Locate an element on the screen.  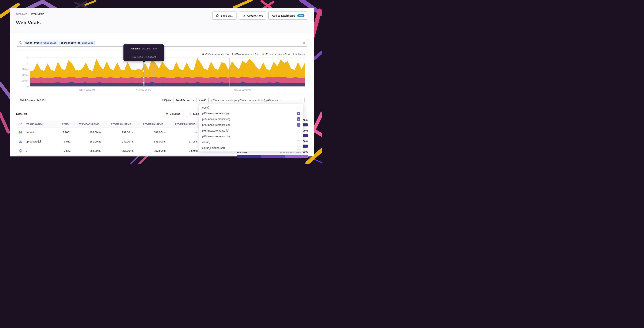
token-key: transaction.op: is located at coordinates (71, 43).